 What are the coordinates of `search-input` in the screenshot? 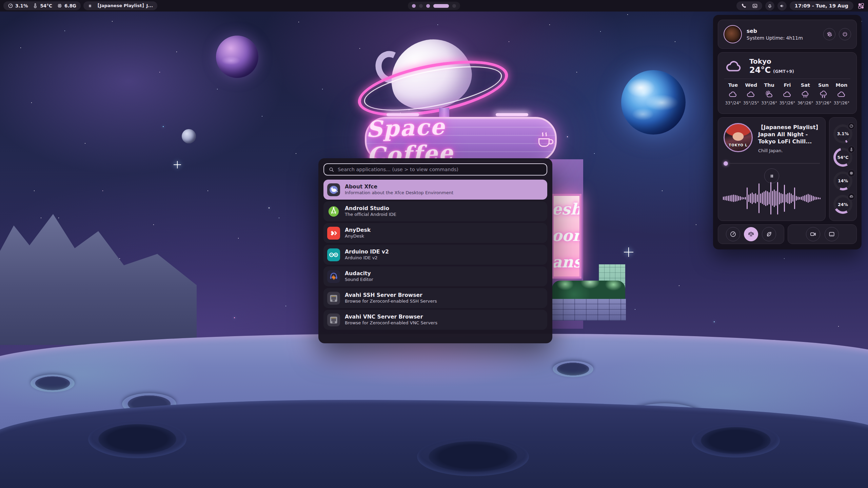 It's located at (440, 169).